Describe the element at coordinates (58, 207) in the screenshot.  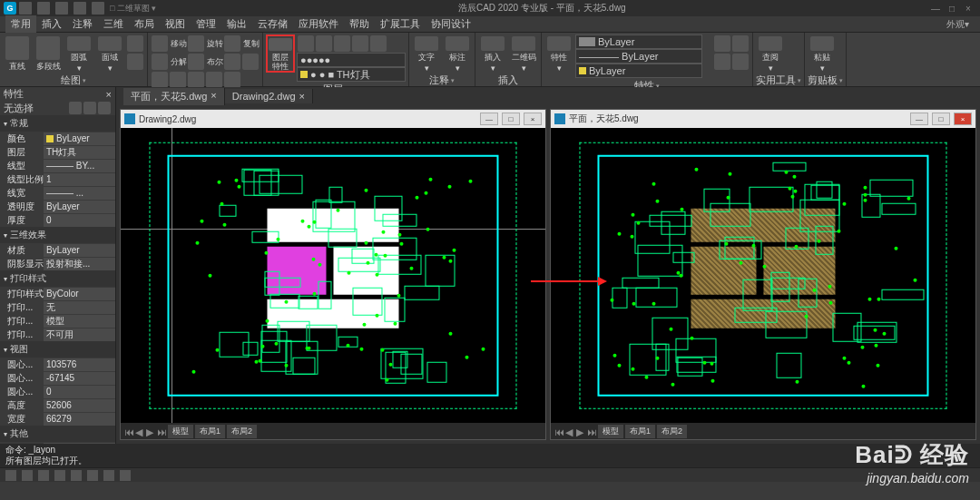
I see `props-row: 透明度ByLayer` at that location.